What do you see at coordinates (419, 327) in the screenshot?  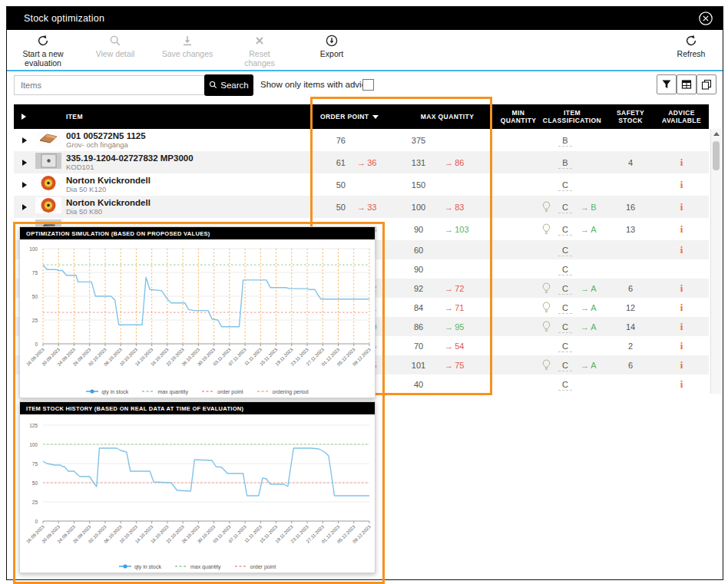 I see `max-quantity-value: 86` at bounding box center [419, 327].